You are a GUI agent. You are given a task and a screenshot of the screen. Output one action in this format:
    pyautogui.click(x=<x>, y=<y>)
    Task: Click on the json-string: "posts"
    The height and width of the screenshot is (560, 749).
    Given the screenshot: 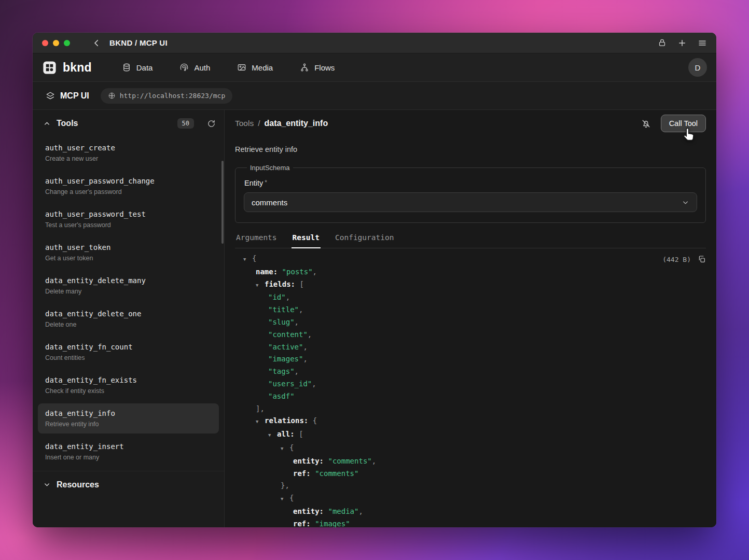 What is the action you would take?
    pyautogui.click(x=298, y=272)
    